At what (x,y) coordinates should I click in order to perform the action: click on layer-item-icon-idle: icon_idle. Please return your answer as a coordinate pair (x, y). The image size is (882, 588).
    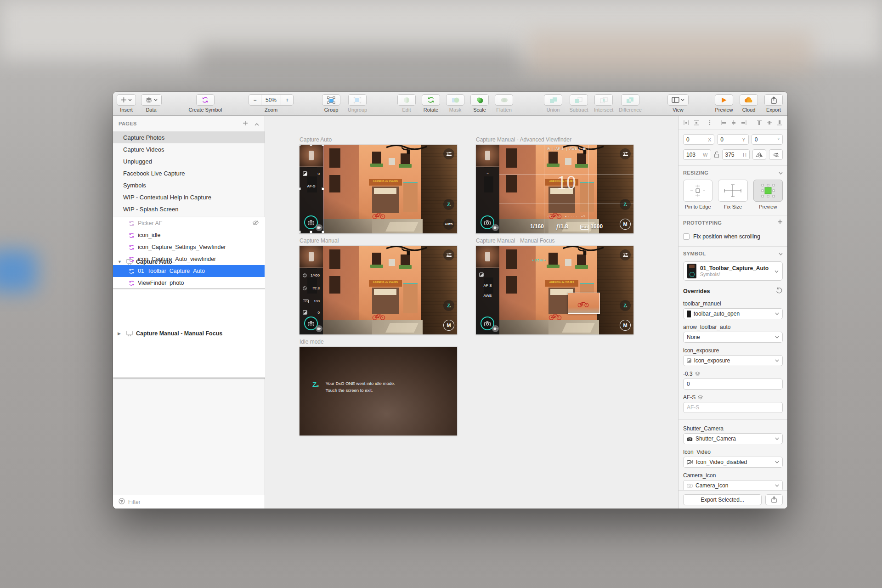
    Looking at the image, I should click on (189, 235).